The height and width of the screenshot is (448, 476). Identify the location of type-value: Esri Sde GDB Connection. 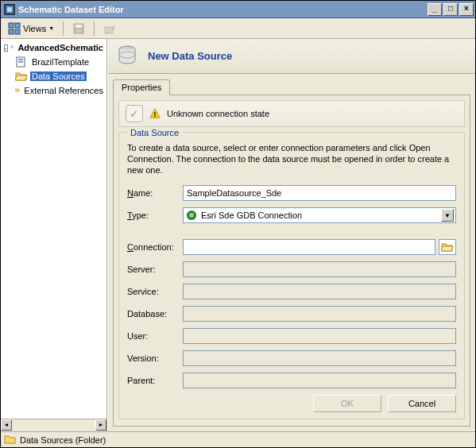
(251, 215).